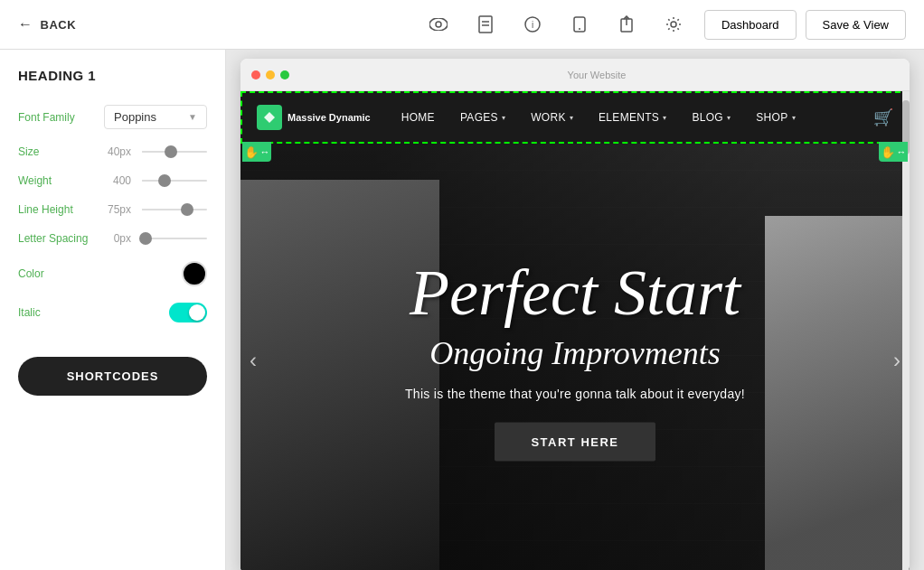  Describe the element at coordinates (174, 181) in the screenshot. I see `weight-slider` at that location.